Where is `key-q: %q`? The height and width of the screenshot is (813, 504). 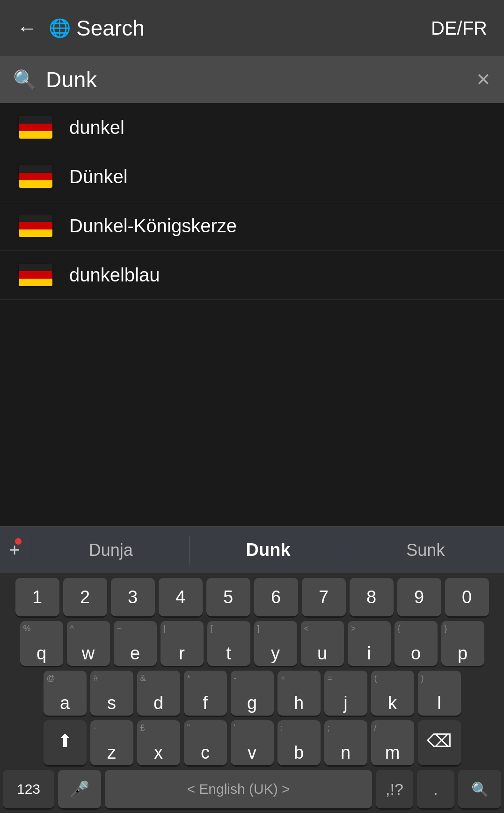 key-q: %q is located at coordinates (42, 643).